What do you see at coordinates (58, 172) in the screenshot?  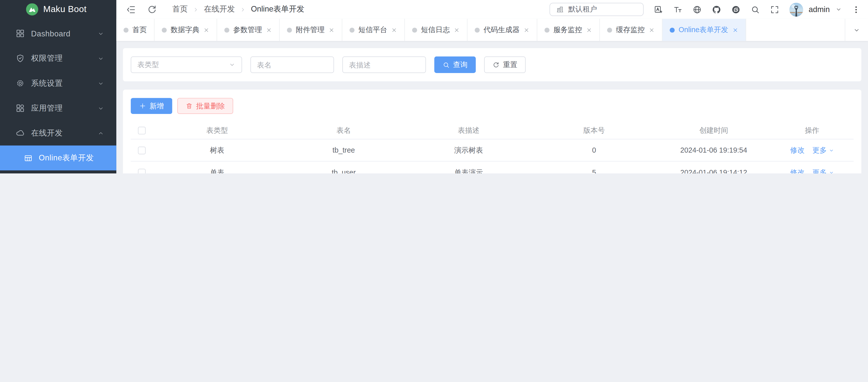 I see `sidebar-item-workflow-engine: 流程引擎` at bounding box center [58, 172].